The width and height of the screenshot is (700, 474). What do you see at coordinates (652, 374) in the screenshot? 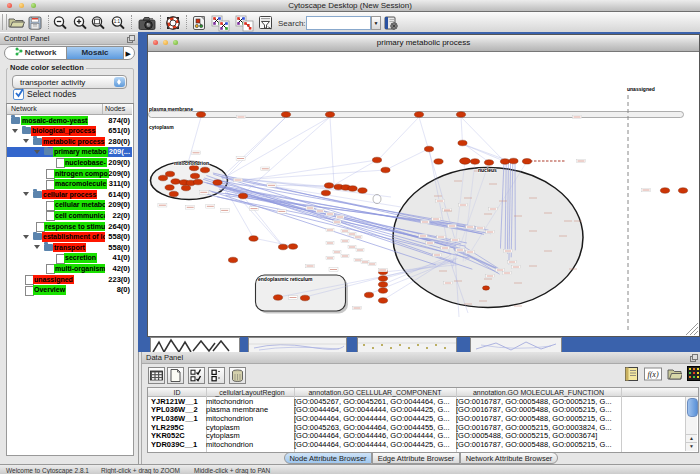
I see `svg-text: f(x)` at bounding box center [652, 374].